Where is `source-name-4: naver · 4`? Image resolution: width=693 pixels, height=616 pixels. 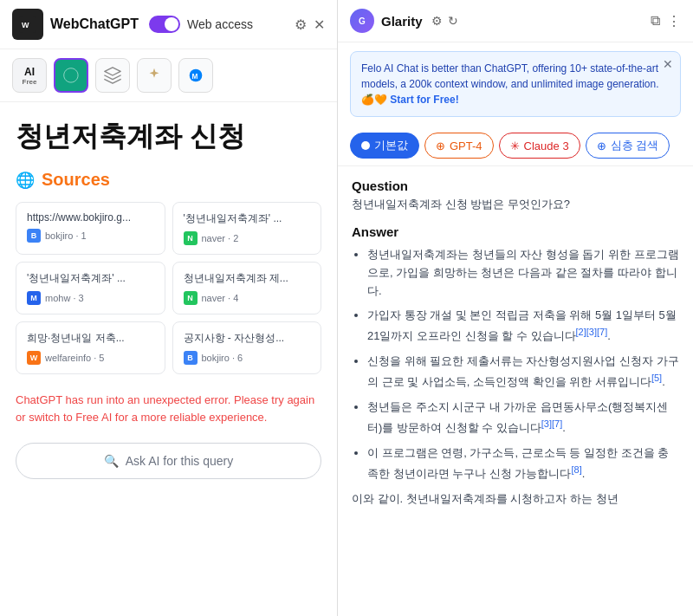
source-name-4: naver · 4 is located at coordinates (220, 298).